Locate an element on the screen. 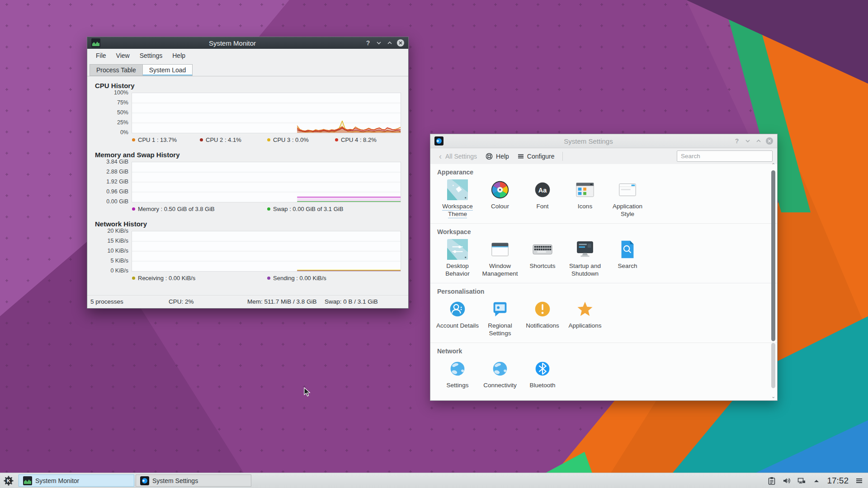 This screenshot has width=868, height=488. window-title: System Monitor is located at coordinates (232, 43).